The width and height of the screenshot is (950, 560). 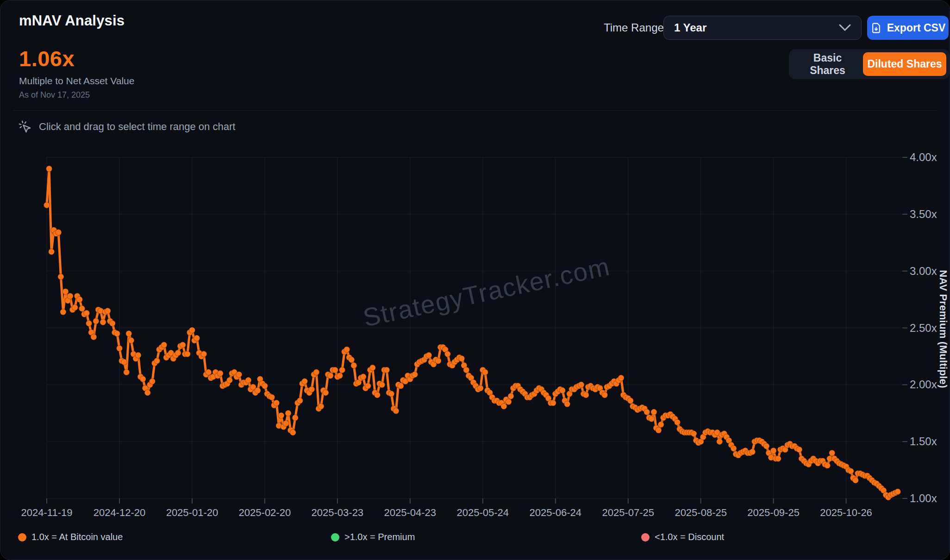 What do you see at coordinates (869, 64) in the screenshot?
I see `share-type-toggle: Basic Shares Diluted Shares` at bounding box center [869, 64].